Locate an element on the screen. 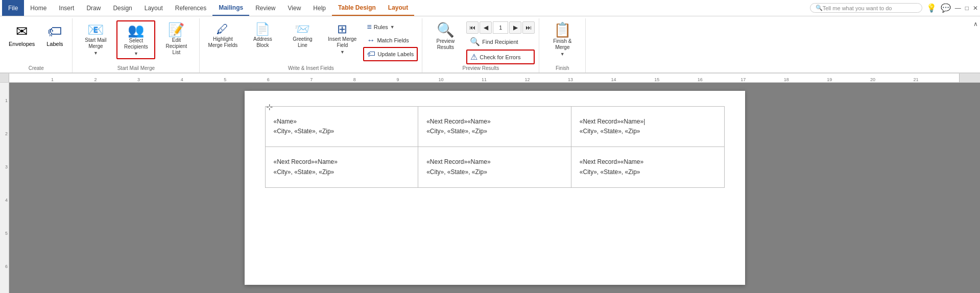  ribbon-collapse-arrow: ∧ is located at coordinates (975, 24).